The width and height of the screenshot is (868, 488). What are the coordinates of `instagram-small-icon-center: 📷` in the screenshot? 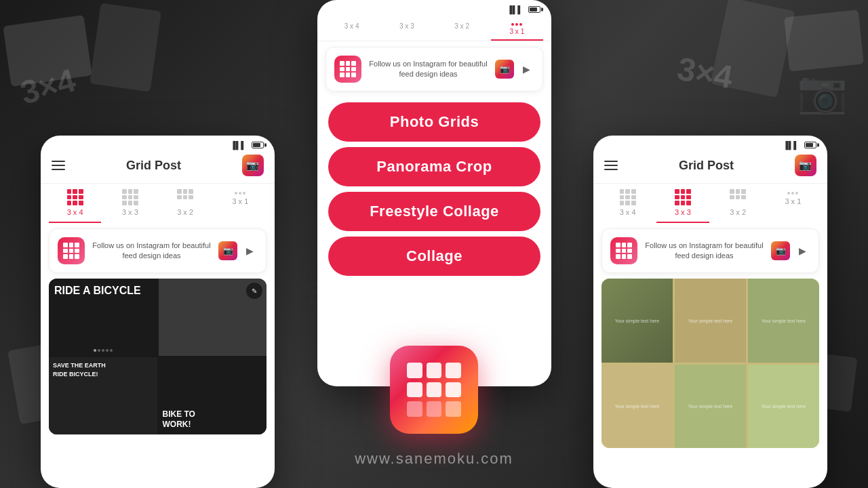 It's located at (505, 69).